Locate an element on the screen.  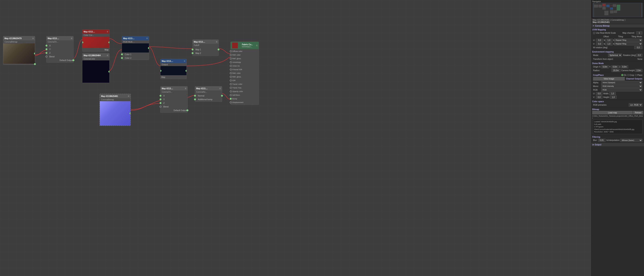
camera-height-input is located at coordinates (639, 70).